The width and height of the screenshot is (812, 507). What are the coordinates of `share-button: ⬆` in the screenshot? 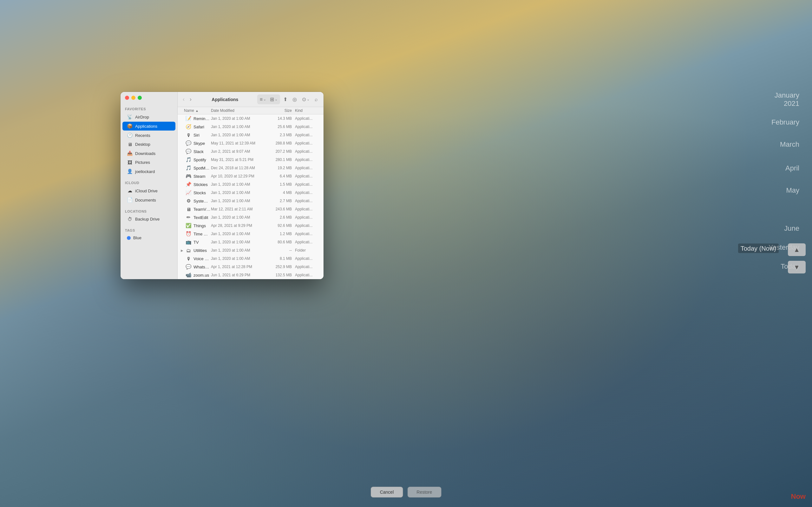 It's located at (285, 99).